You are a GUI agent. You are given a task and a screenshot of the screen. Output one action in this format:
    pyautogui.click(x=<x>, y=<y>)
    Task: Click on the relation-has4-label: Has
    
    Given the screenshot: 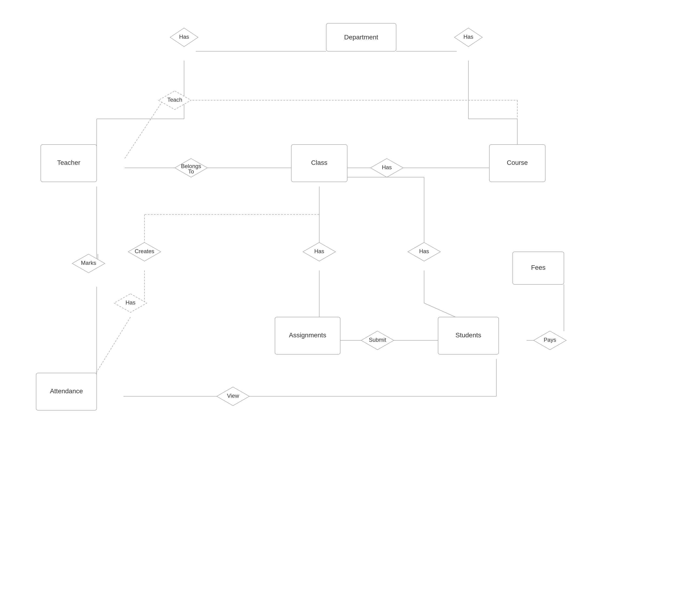 What is the action you would take?
    pyautogui.click(x=319, y=251)
    